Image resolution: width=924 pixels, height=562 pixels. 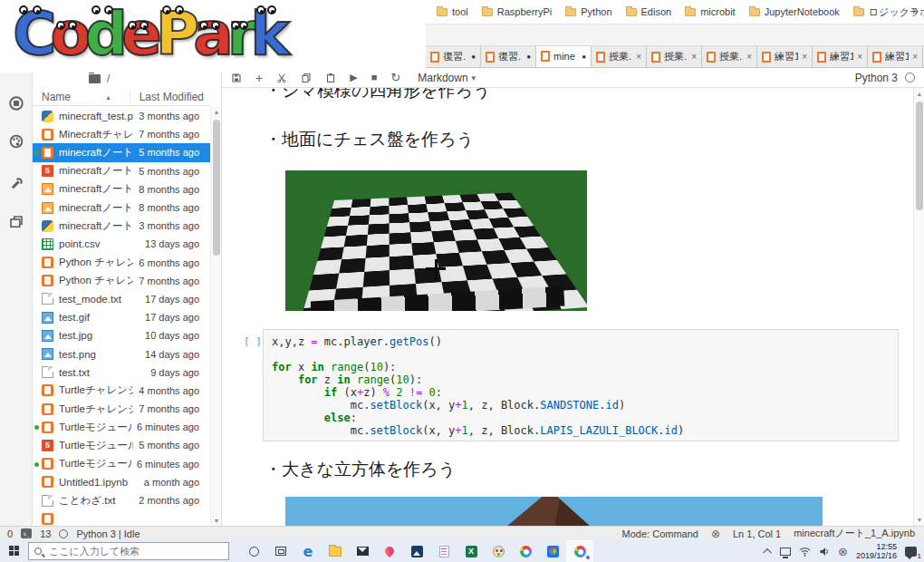 What do you see at coordinates (589, 12) in the screenshot?
I see `bookmark-item: Python` at bounding box center [589, 12].